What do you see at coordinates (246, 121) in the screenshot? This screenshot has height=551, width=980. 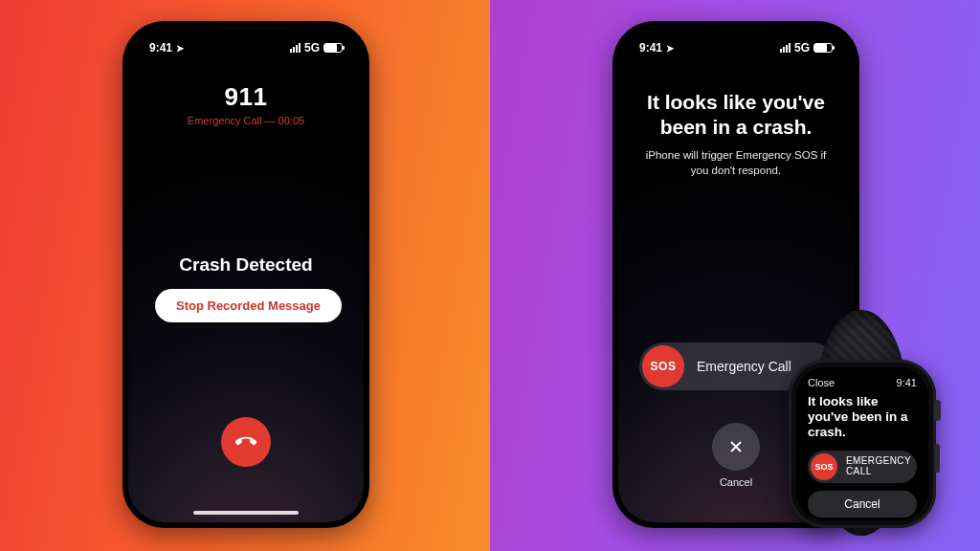 I see `dial-subtitle: Emergency Call — 00:05` at bounding box center [246, 121].